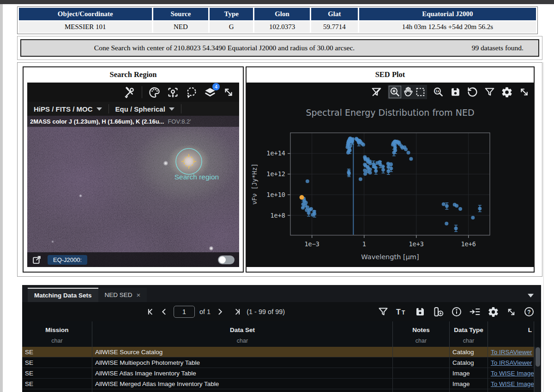  Describe the element at coordinates (282, 391) in the screenshot. I see `table-row: SENEOWISE-R Single Exposure (L1b) Source…` at that location.